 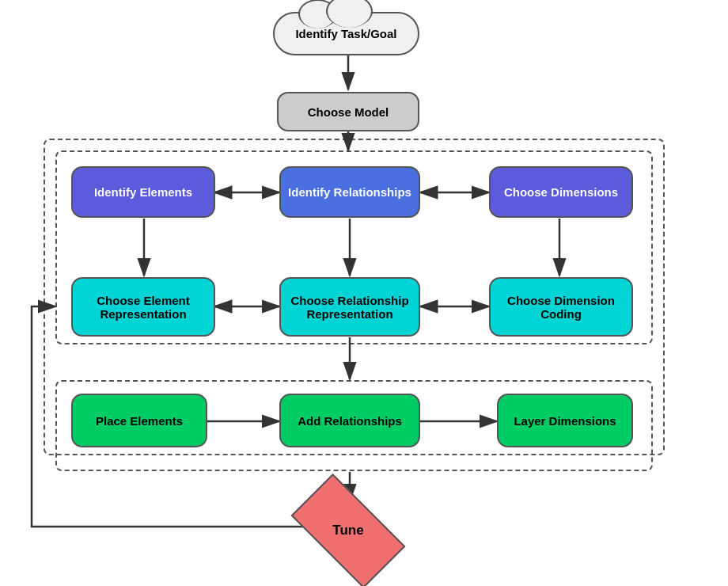 I want to click on add-relationships-label: Add Relationships, so click(x=350, y=421).